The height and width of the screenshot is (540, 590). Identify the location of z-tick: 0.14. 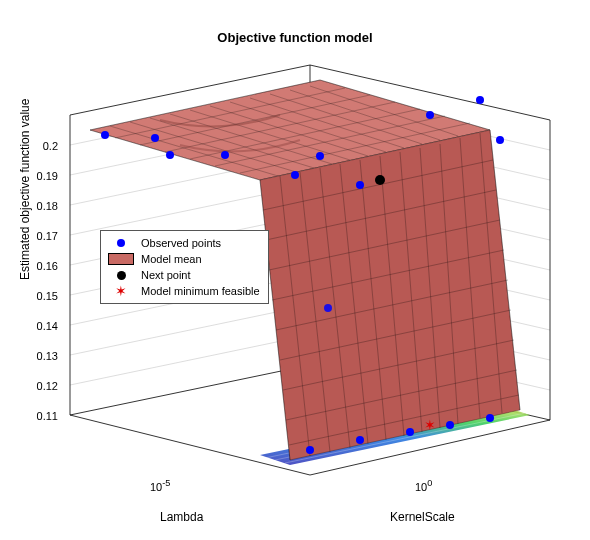
(38, 326).